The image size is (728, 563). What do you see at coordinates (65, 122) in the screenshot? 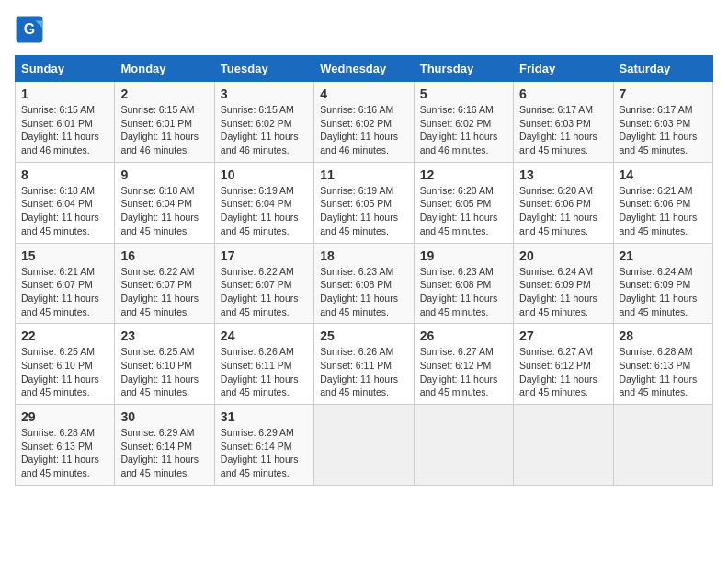
I see `calendar-day-1: 1 Sunrise: 6:15 AMSunset: 6:01 PMDayligh…` at bounding box center [65, 122].